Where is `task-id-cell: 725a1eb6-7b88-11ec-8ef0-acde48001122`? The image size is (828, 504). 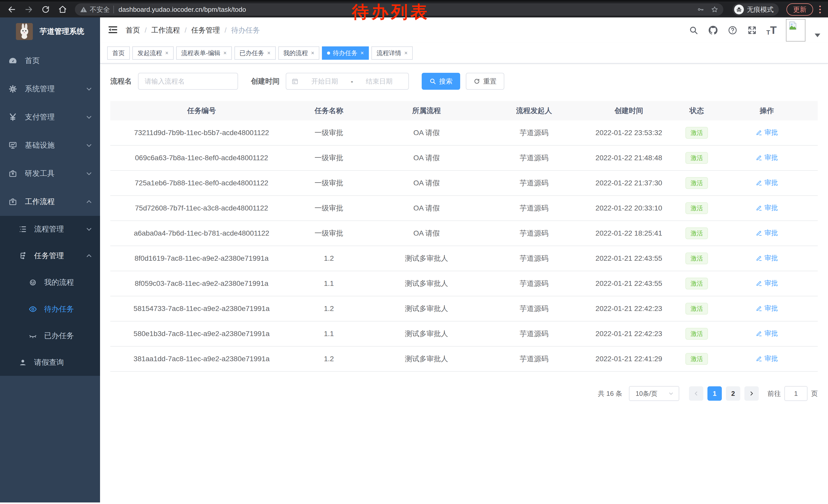
task-id-cell: 725a1eb6-7b88-11ec-8ef0-acde48001122 is located at coordinates (202, 183).